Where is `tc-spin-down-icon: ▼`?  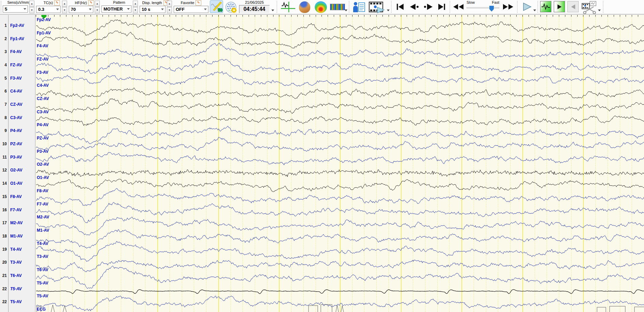 tc-spin-down-icon: ▼ is located at coordinates (65, 10).